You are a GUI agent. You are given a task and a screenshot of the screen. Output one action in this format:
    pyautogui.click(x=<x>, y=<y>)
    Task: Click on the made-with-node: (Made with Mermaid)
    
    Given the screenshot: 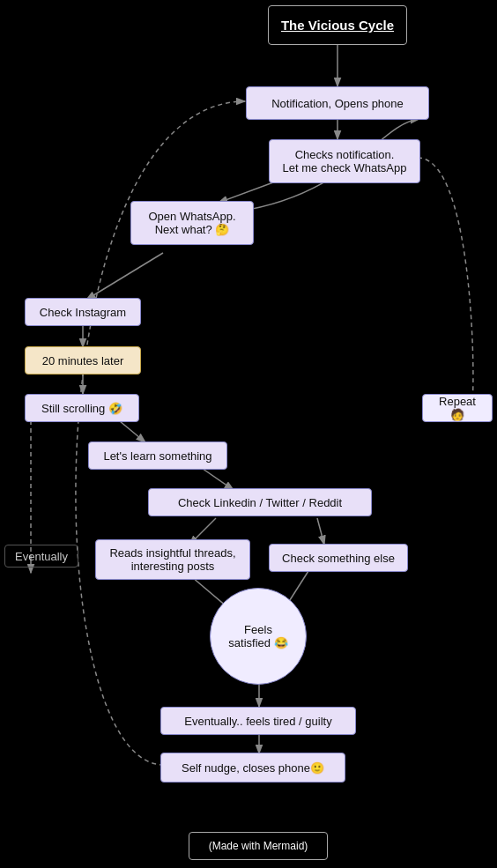 What is the action you would take?
    pyautogui.click(x=258, y=846)
    